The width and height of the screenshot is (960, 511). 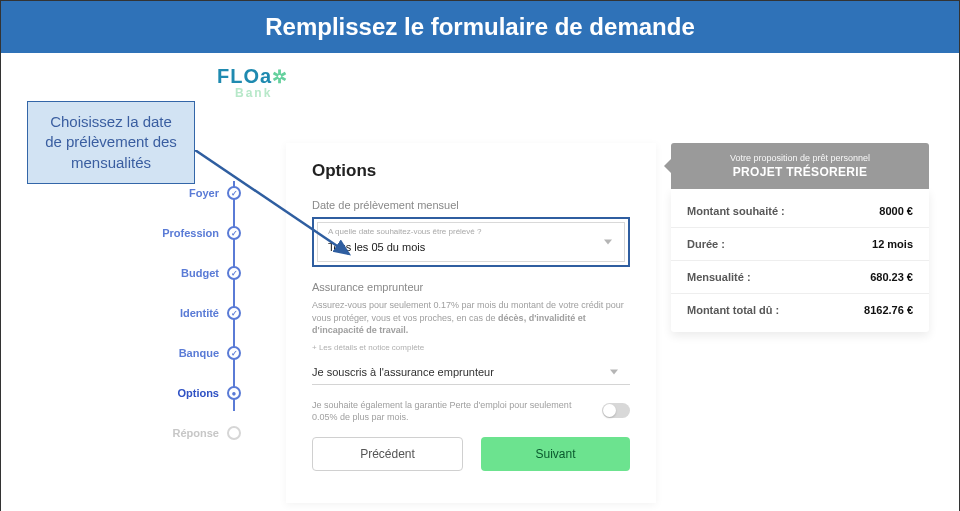 I want to click on step-banque: Banque ✓, so click(x=196, y=353).